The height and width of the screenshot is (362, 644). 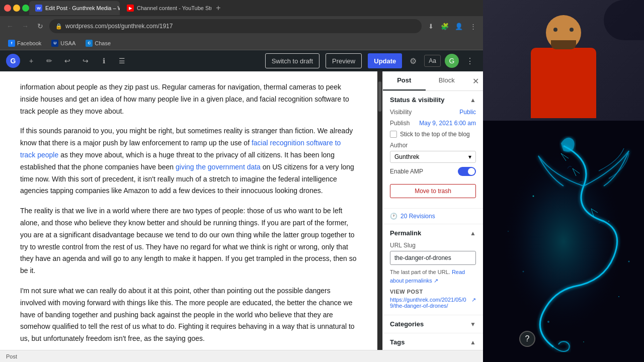 What do you see at coordinates (433, 81) in the screenshot?
I see `sidebar-tabs: Post Block ✕` at bounding box center [433, 81].